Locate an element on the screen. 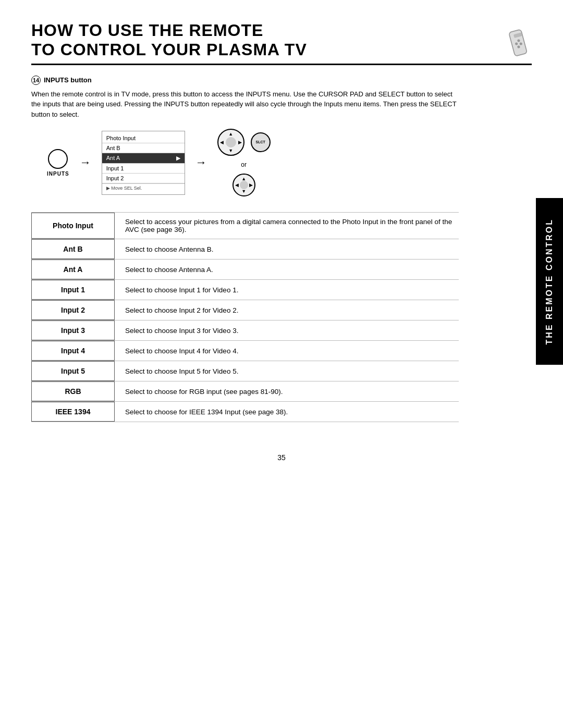  or-label: or is located at coordinates (244, 165).